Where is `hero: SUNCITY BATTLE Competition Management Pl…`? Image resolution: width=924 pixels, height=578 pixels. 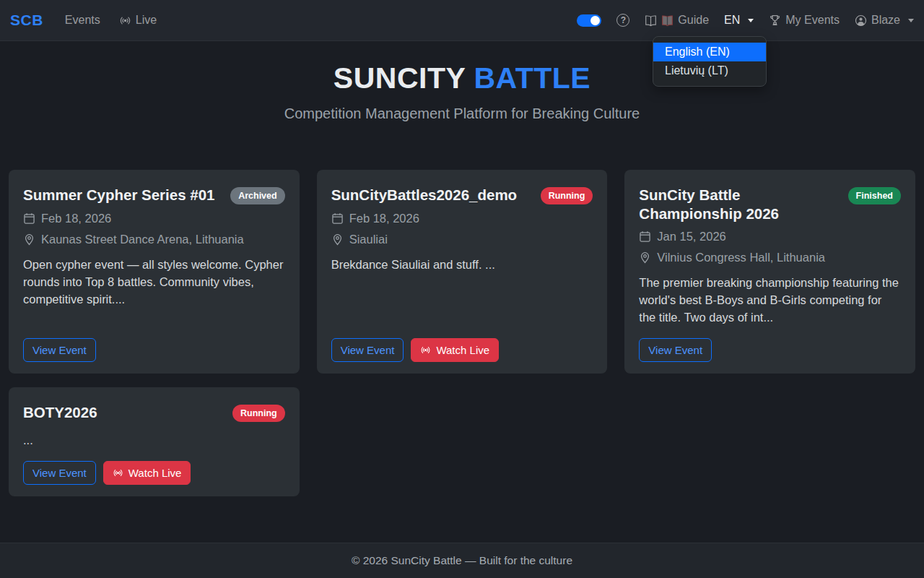
hero: SUNCITY BATTLE Competition Management Pl… is located at coordinates (462, 92).